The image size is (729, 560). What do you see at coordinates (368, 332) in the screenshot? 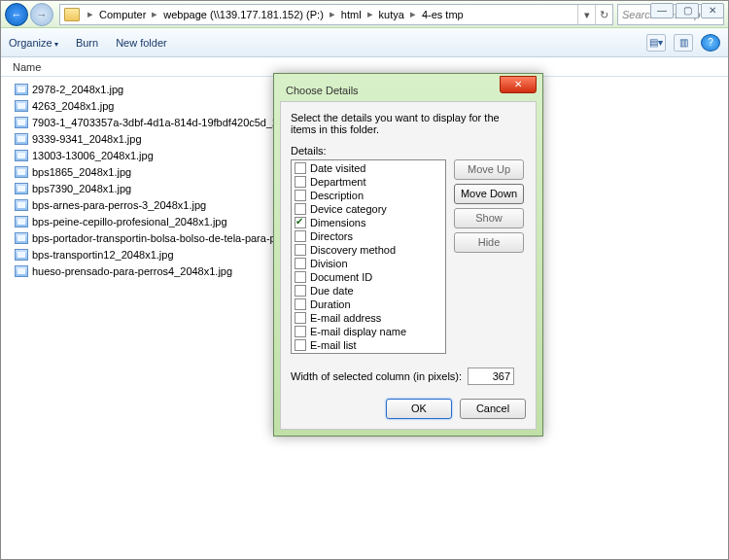
I see `detail-item: E-mail display name` at bounding box center [368, 332].